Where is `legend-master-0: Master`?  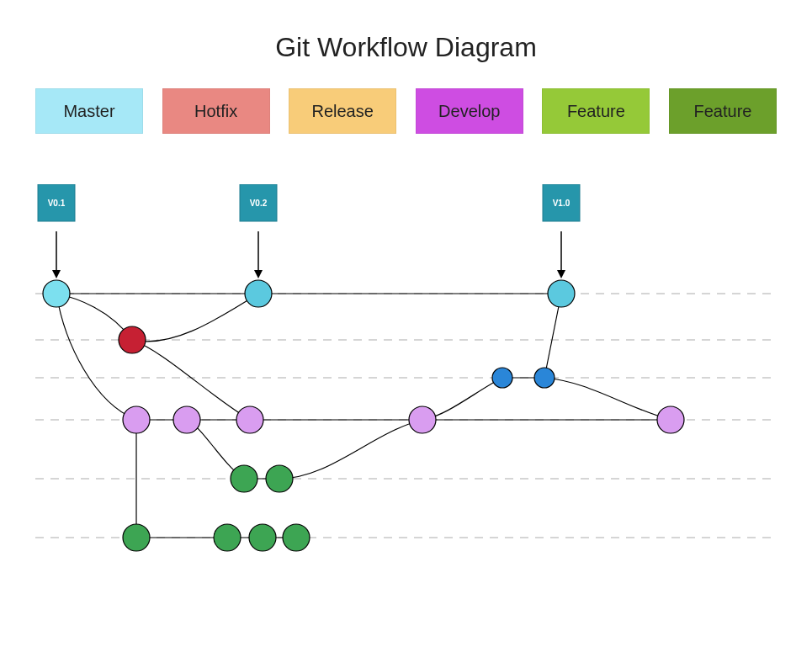
legend-master-0: Master is located at coordinates (89, 111).